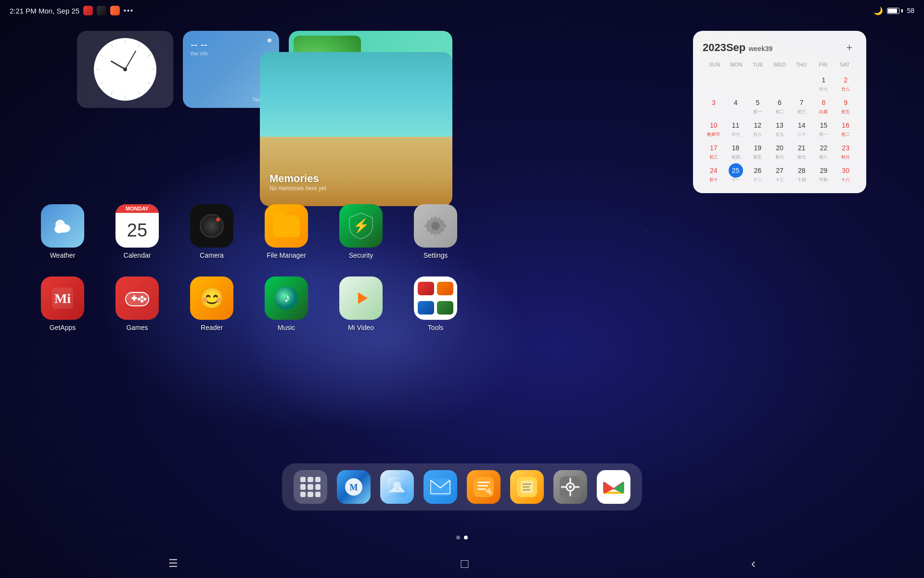 This screenshot has height=578, width=924. What do you see at coordinates (802, 103) in the screenshot?
I see `cal-day-num-7: 7` at bounding box center [802, 103].